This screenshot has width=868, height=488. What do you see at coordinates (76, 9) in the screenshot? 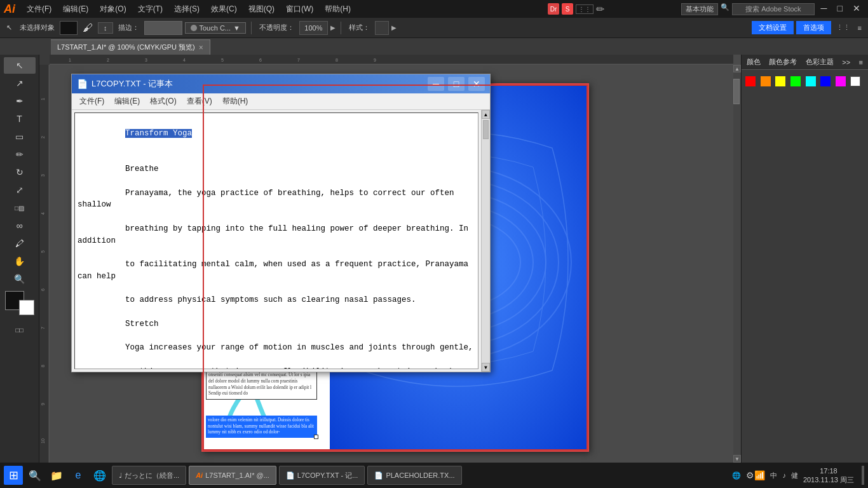
I see `menu-edit: 编辑(E)` at bounding box center [76, 9].